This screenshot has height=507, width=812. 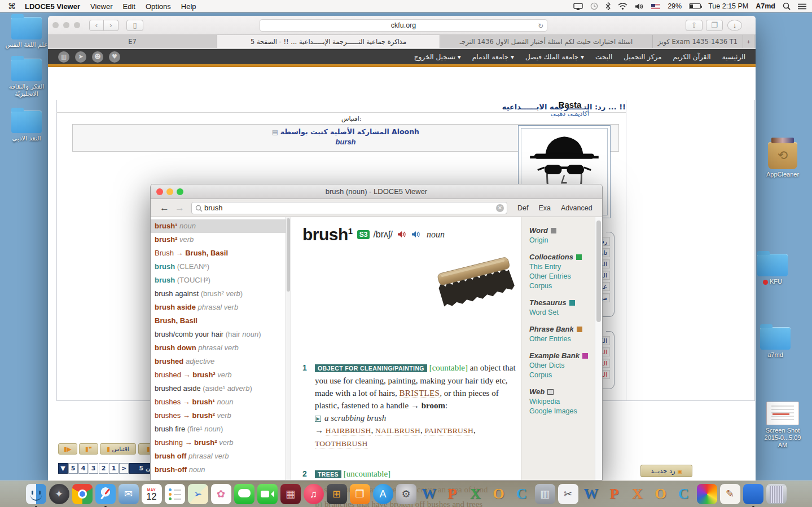 I want to click on mail-icon: ✉, so click(x=129, y=494).